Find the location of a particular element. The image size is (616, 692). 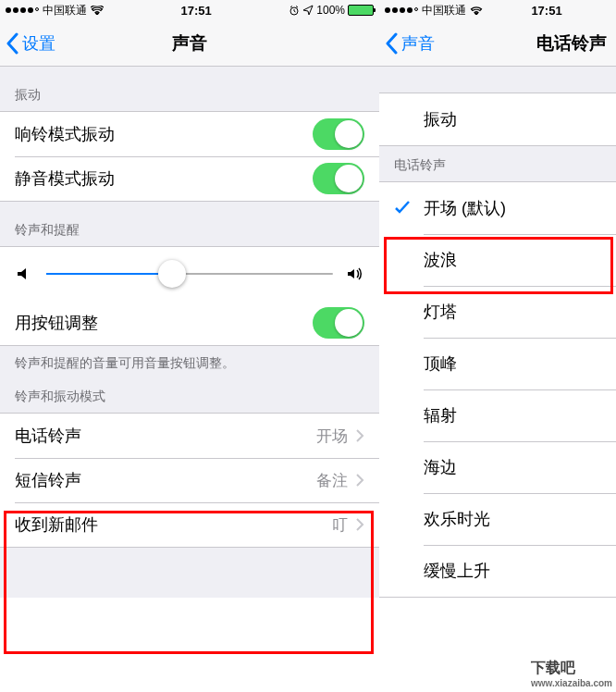

check-icon is located at coordinates (402, 208).